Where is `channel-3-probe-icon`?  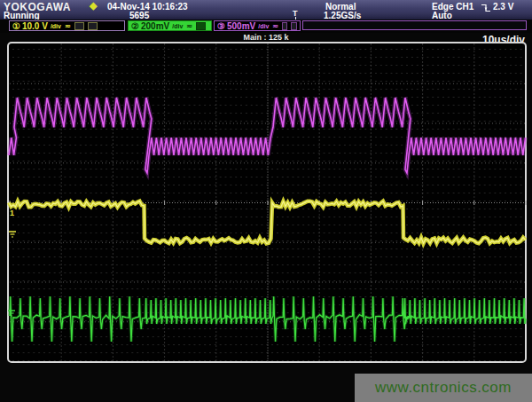
channel-3-probe-icon is located at coordinates (286, 27).